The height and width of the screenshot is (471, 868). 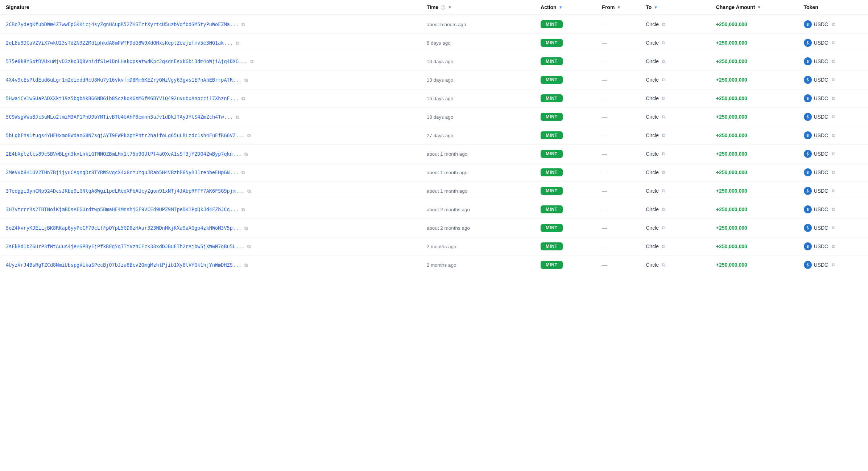 What do you see at coordinates (656, 7) in the screenshot?
I see `to-filter-icon: ▼` at bounding box center [656, 7].